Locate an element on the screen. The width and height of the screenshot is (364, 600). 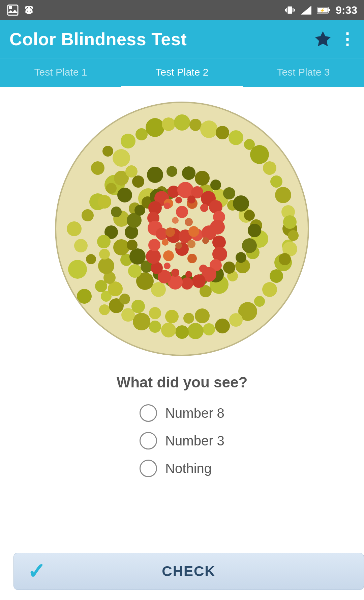
battery-icon: ⚡ is located at coordinates (324, 10).